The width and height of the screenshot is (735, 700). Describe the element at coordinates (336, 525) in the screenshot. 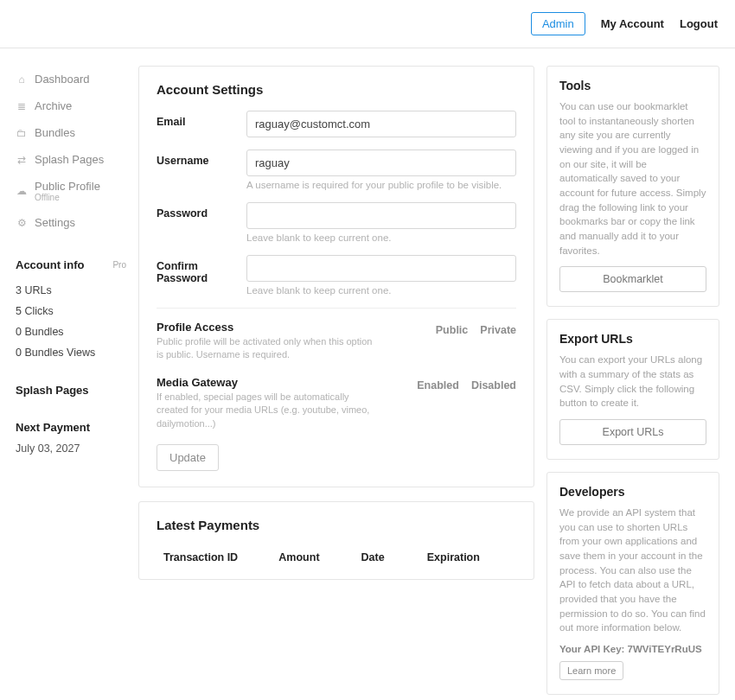

I see `payments-title: Latest Payments` at that location.